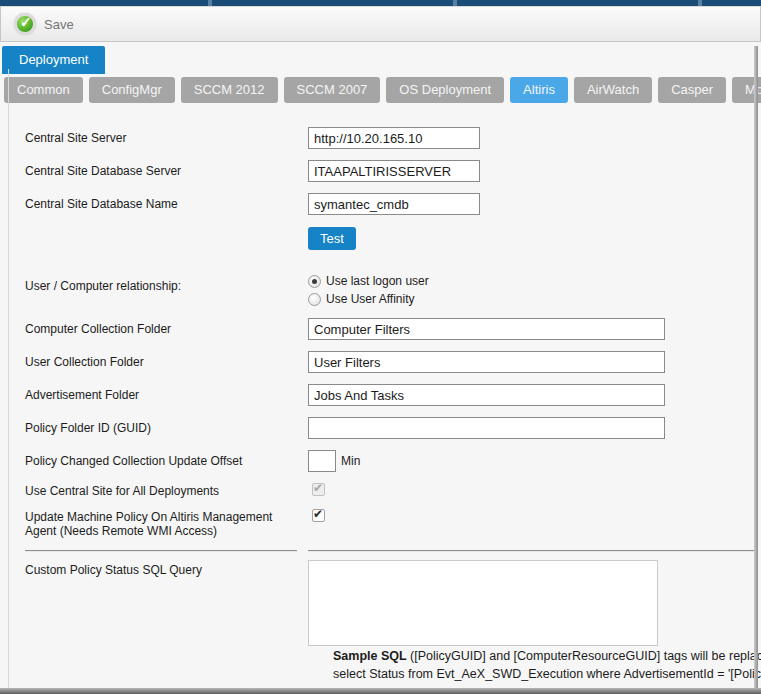 The image size is (761, 694). Describe the element at coordinates (332, 238) in the screenshot. I see `test-button: Test` at that location.